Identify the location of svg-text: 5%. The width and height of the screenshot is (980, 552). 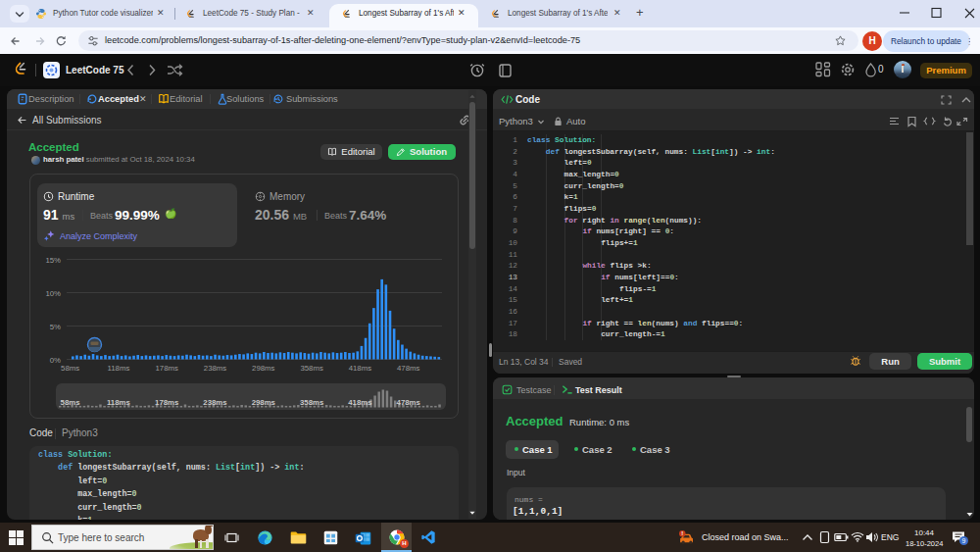
(55, 327).